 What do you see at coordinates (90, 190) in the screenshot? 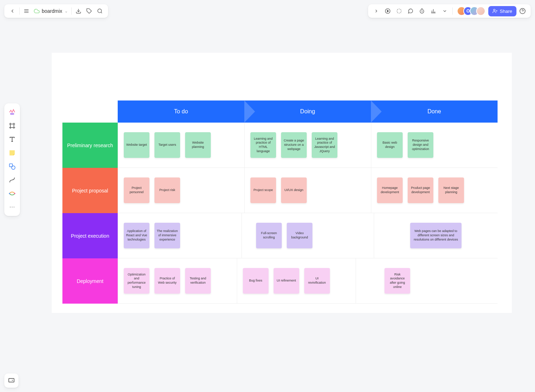
I see `row-label: Project proposal` at bounding box center [90, 190].